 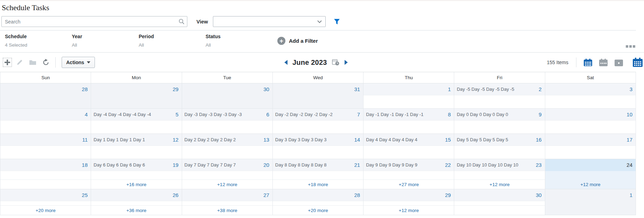 I want to click on calendar-day-cell: 25+20 more, so click(x=46, y=202).